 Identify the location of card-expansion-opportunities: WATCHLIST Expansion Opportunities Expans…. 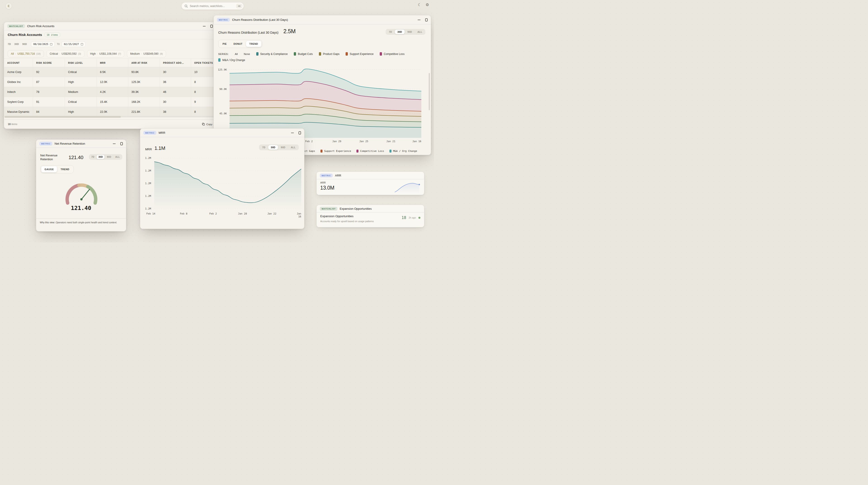
(370, 216).